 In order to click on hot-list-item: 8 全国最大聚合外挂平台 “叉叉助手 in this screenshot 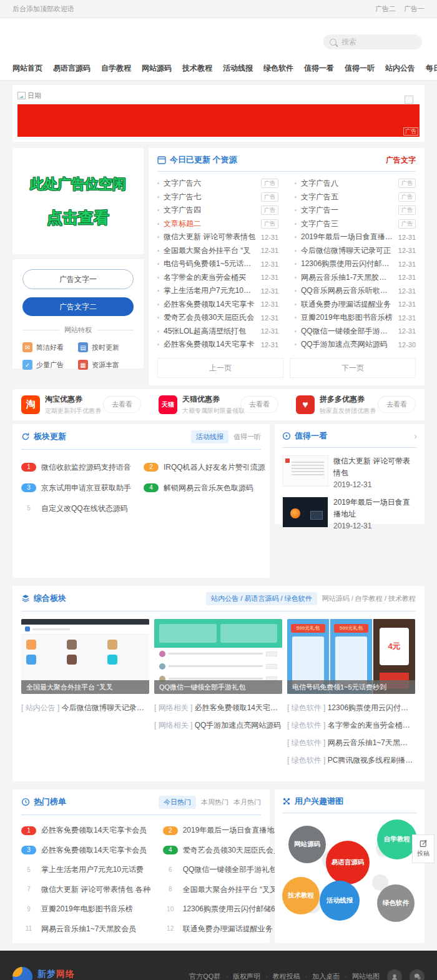, I will do `click(227, 889)`.